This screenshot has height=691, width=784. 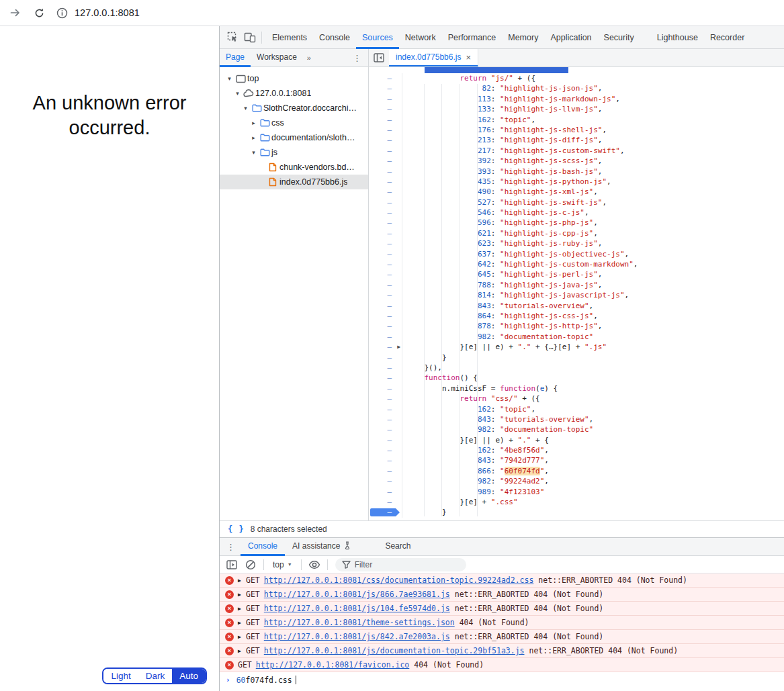 What do you see at coordinates (677, 38) in the screenshot?
I see `tab-lighthouse: Lighthouse` at bounding box center [677, 38].